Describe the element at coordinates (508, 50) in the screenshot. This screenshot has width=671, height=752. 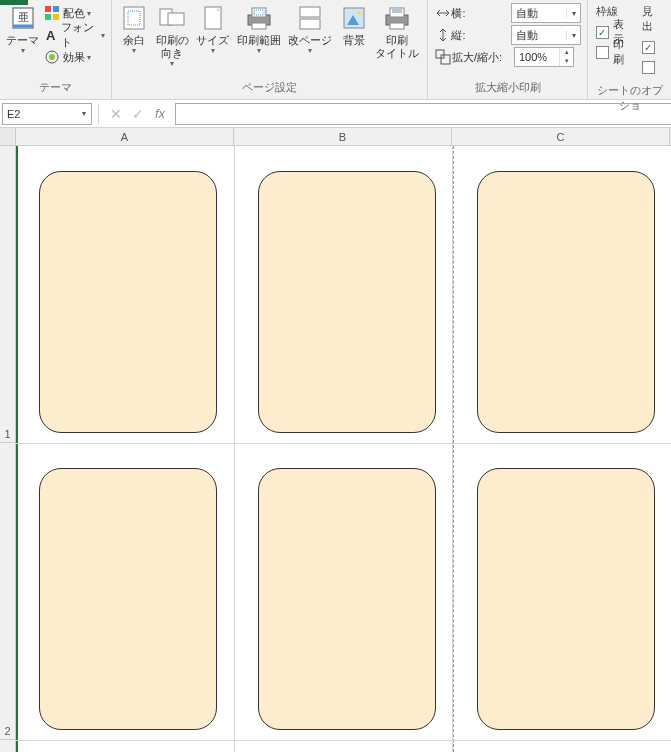
I see `group-scale: 横: 自動 ▾ 縦: 自動 ▾ 拡大/縮小: 100% ▴▾ 拡大縮小印刷` at that location.